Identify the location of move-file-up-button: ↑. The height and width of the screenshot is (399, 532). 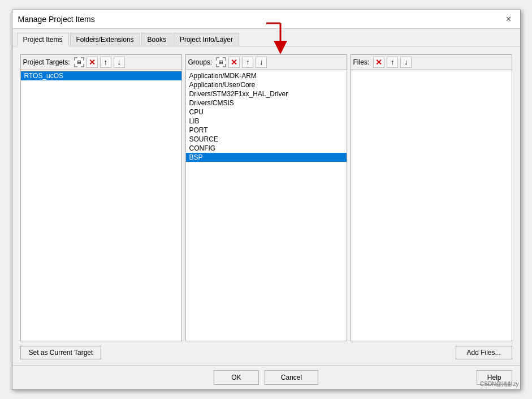
(392, 62).